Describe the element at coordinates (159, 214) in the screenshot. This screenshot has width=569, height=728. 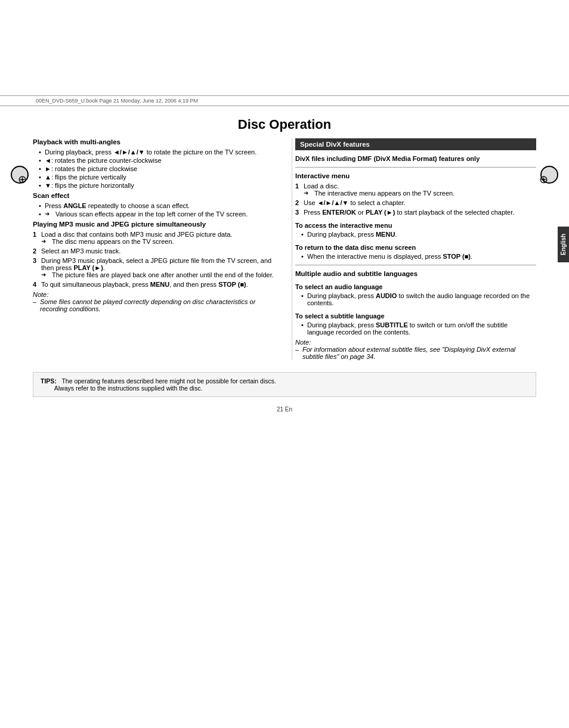
I see `arrow-item: Various scan effects appear in the top l…` at that location.